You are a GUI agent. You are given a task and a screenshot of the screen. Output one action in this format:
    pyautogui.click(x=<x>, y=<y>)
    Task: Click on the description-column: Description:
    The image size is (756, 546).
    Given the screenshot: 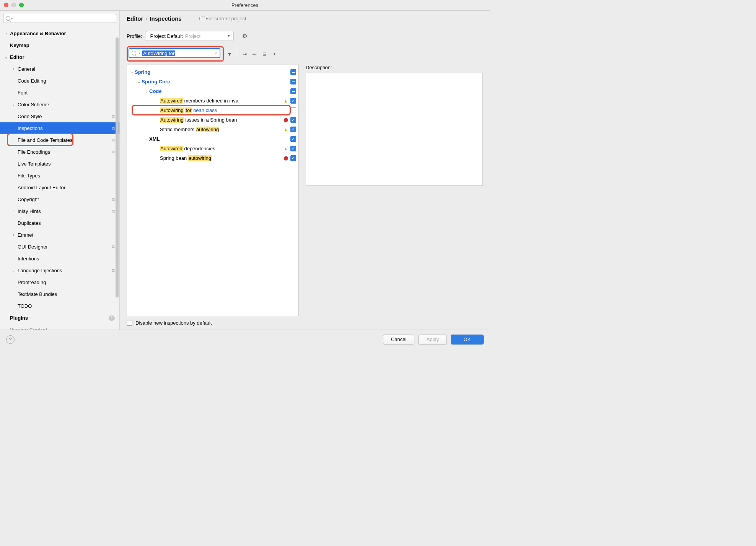 What is the action you would take?
    pyautogui.click(x=394, y=190)
    